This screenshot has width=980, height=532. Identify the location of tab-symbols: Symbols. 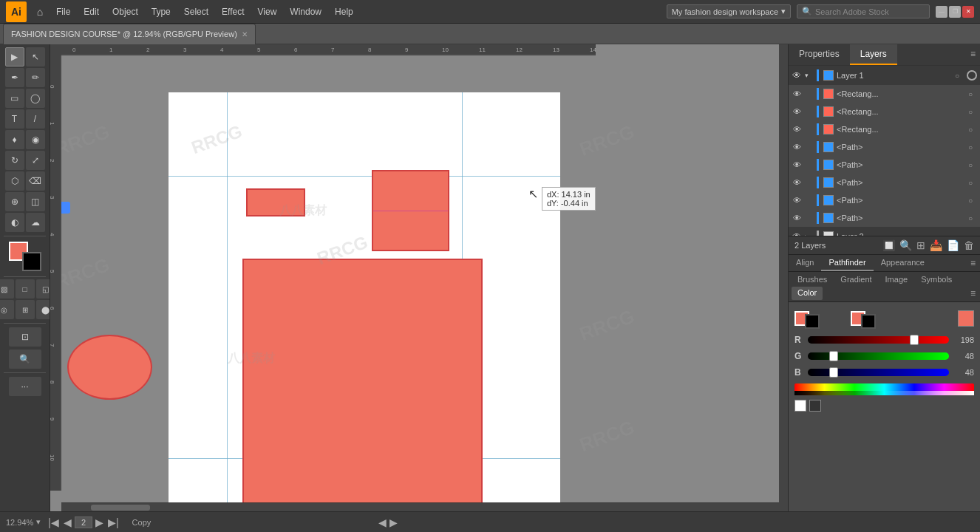
(936, 279).